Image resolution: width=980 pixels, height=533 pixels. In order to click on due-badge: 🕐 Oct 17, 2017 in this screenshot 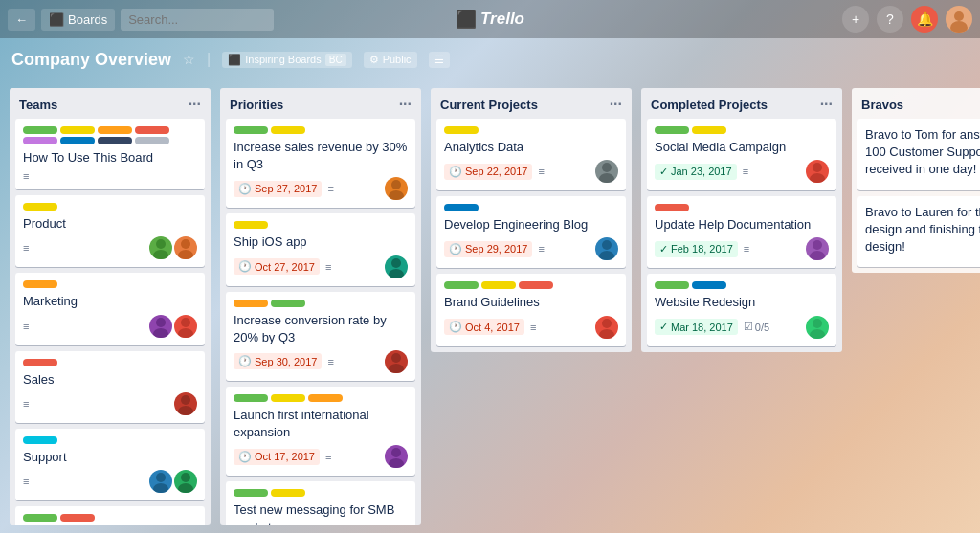, I will do `click(277, 457)`.